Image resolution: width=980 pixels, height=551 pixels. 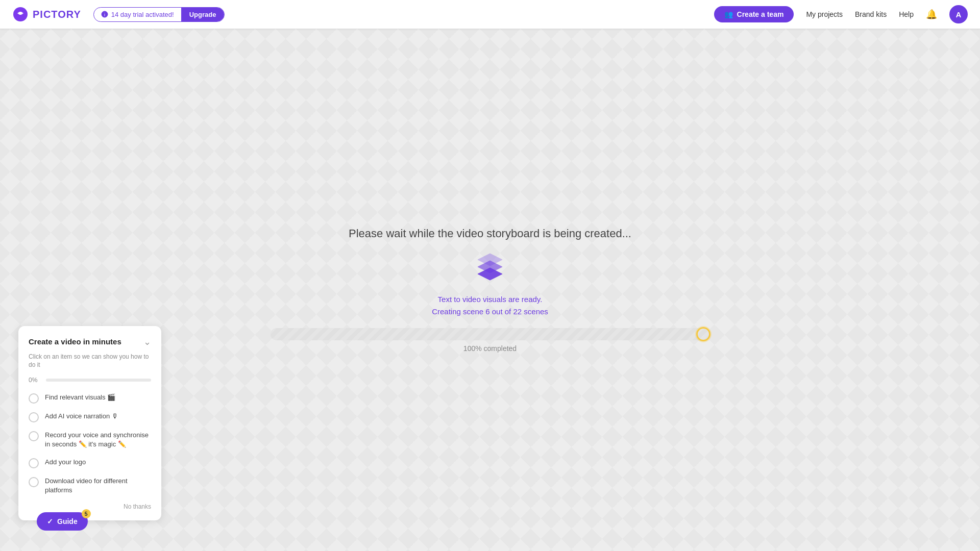 I want to click on mini-progress-bar, so click(x=99, y=380).